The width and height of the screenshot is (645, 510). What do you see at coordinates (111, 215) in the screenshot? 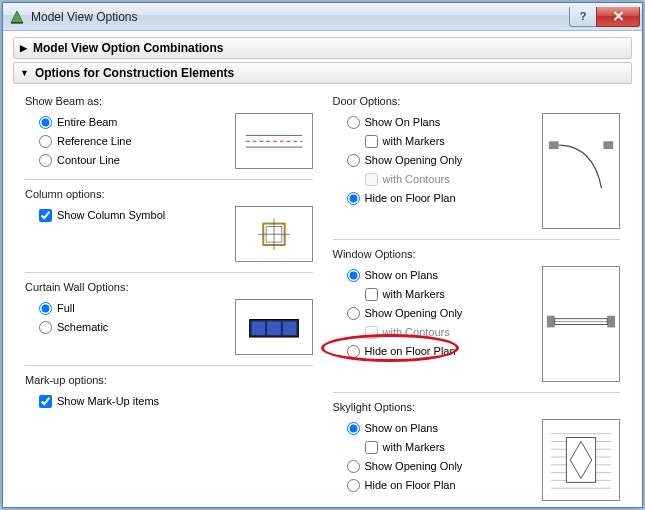
I see `column-symbol-label: Show Column Symbol` at bounding box center [111, 215].